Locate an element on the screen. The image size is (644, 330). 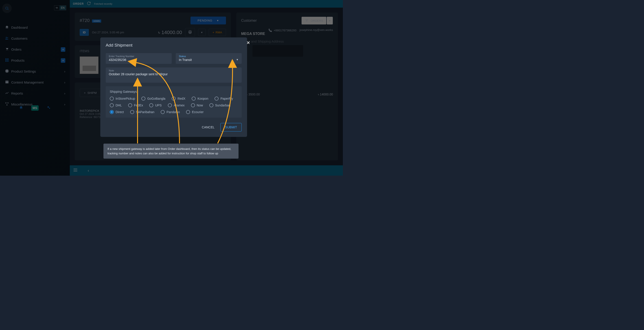
gateways-title: Shipping Gateways is located at coordinates (174, 92).